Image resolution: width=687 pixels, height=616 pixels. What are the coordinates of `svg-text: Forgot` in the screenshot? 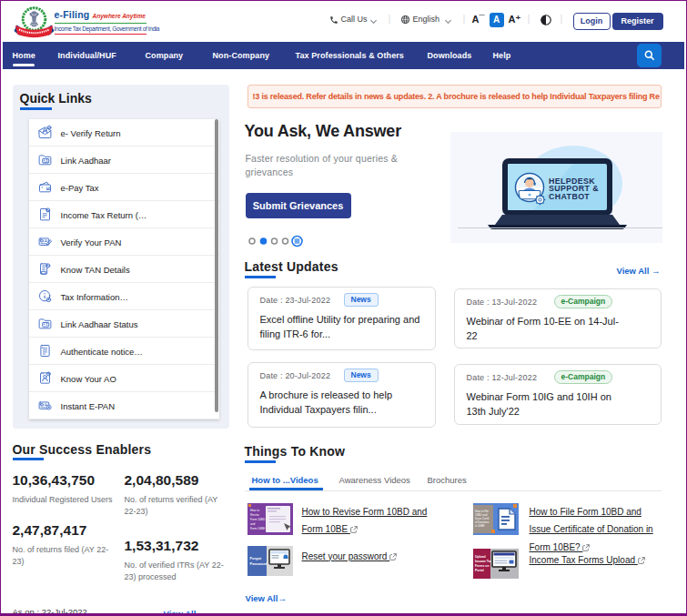 It's located at (255, 559).